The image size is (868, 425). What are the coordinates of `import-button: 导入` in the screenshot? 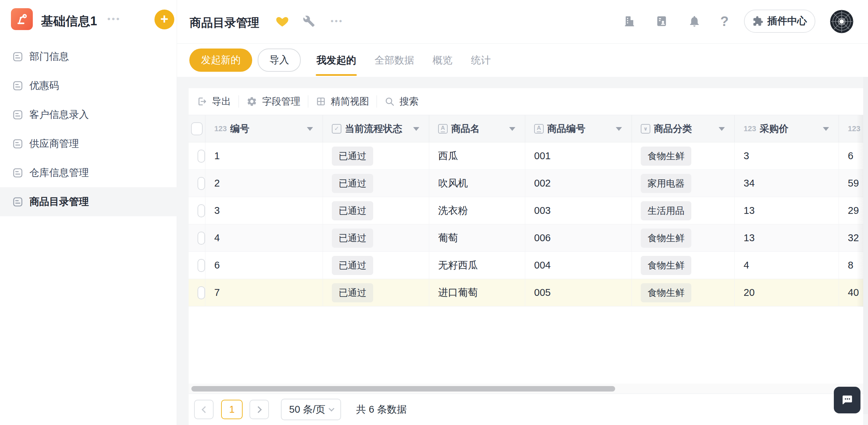 It's located at (279, 60).